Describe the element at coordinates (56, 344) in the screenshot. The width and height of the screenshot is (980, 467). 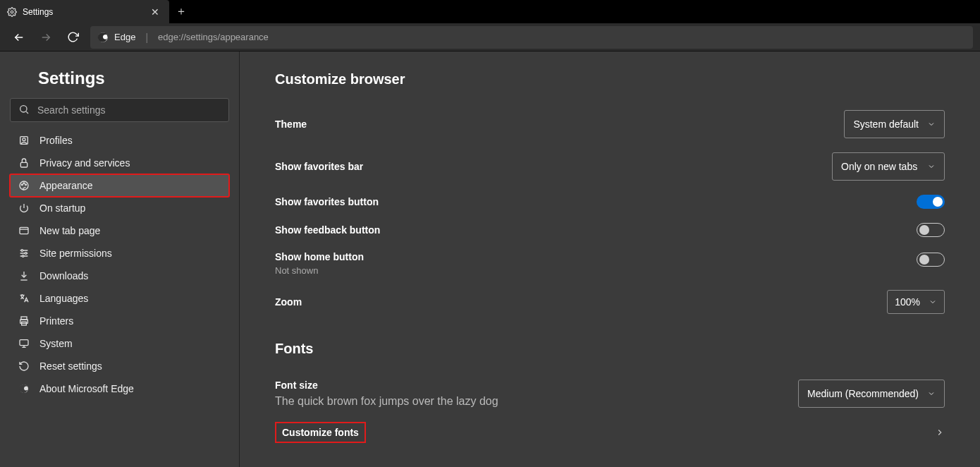
I see `sidebar-item-label: System` at that location.